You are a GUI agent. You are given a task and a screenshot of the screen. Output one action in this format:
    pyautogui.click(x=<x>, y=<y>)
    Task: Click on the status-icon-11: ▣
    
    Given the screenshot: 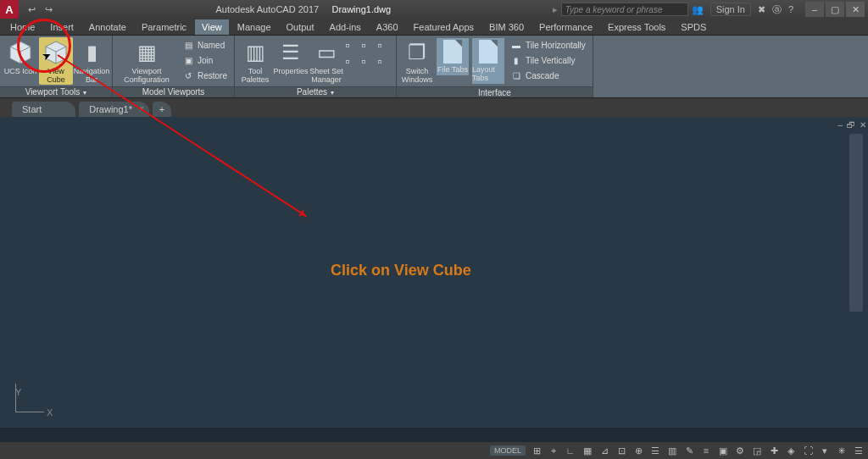 What is the action you would take?
    pyautogui.click(x=723, y=451)
    